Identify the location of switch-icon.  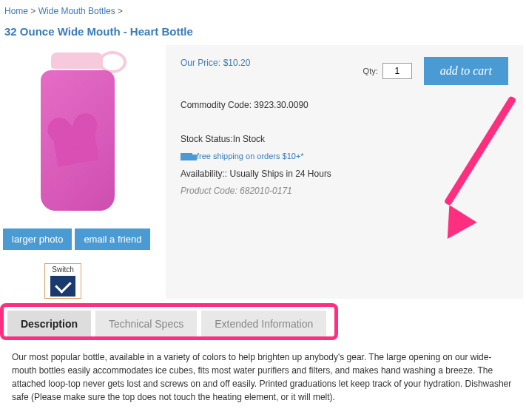
(63, 286).